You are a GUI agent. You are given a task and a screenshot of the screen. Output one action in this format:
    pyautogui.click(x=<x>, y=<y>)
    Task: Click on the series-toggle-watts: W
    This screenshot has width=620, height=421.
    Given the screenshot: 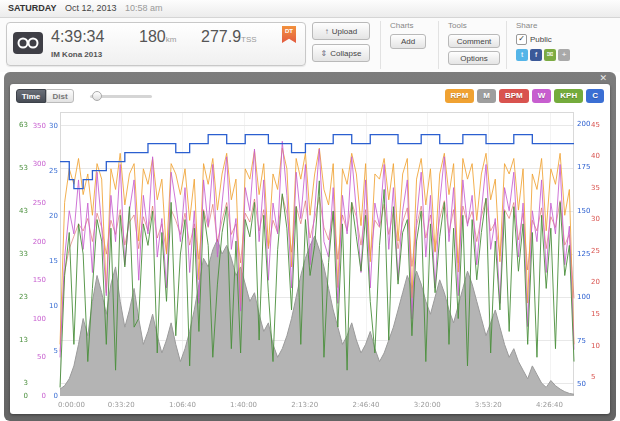 What is the action you would take?
    pyautogui.click(x=542, y=96)
    